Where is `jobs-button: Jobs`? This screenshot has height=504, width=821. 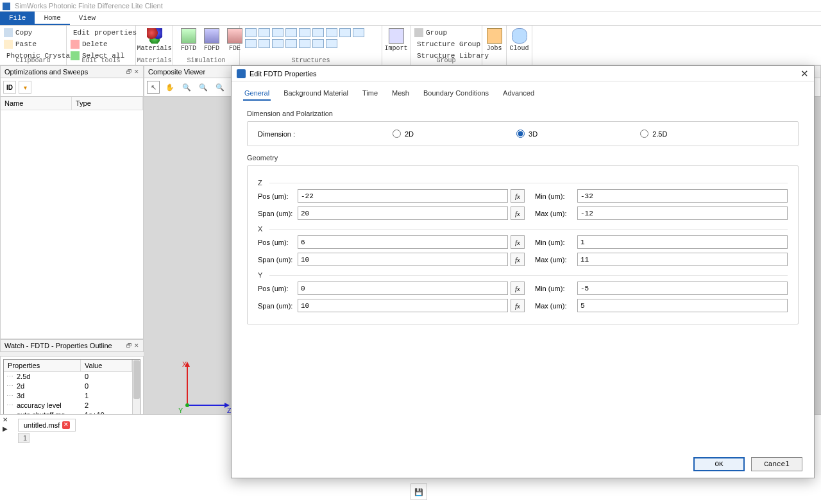 jobs-button: Jobs is located at coordinates (494, 40).